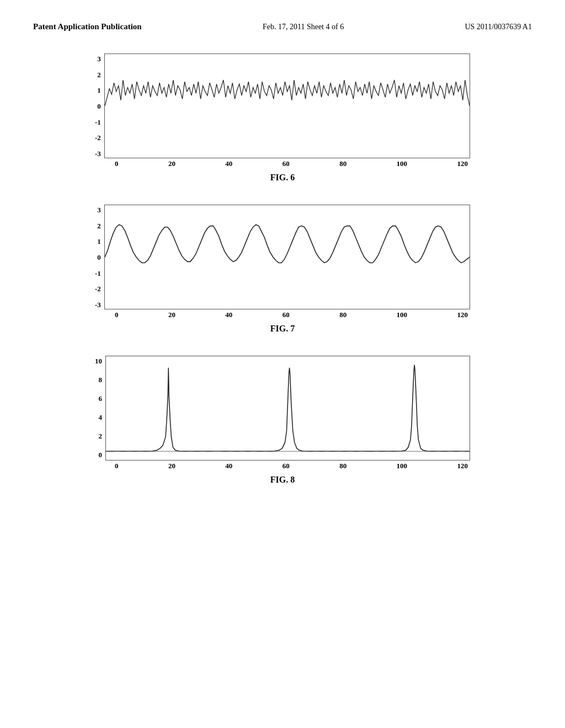 The image size is (565, 728). Describe the element at coordinates (282, 408) in the screenshot. I see `chart-fig8: 10 8 6 4 2 0` at that location.